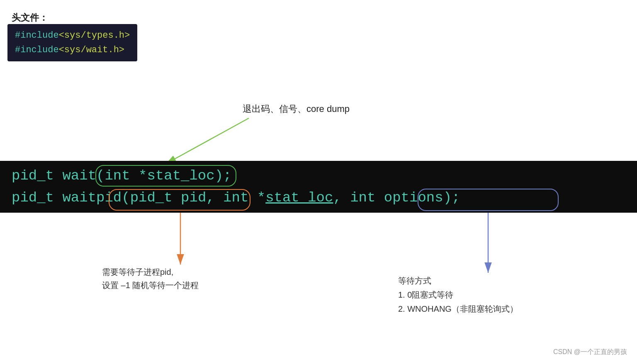 This screenshot has height=364, width=637. What do you see at coordinates (159, 176) in the screenshot?
I see `code-stat-loc-1: int *stat_loc` at bounding box center [159, 176].